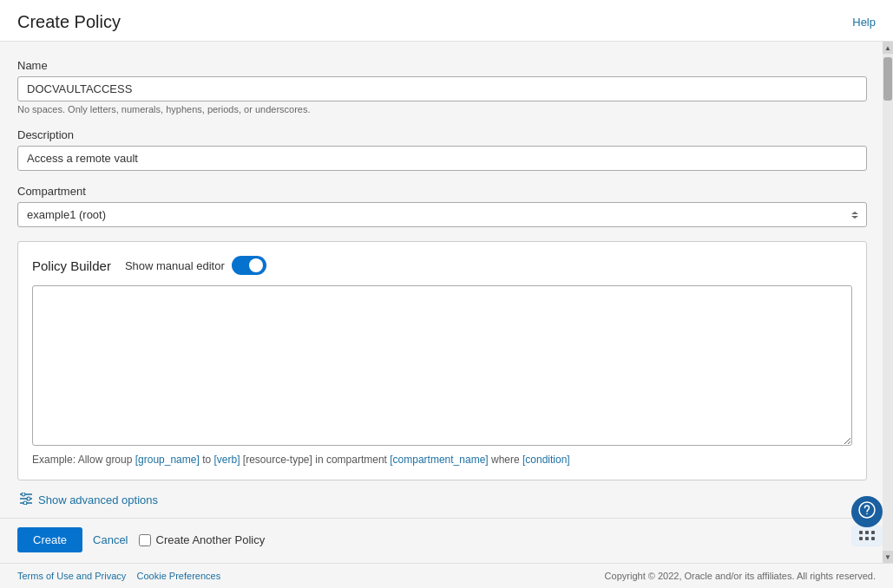 This screenshot has width=893, height=588. I want to click on example-group-link: [group_name], so click(167, 460).